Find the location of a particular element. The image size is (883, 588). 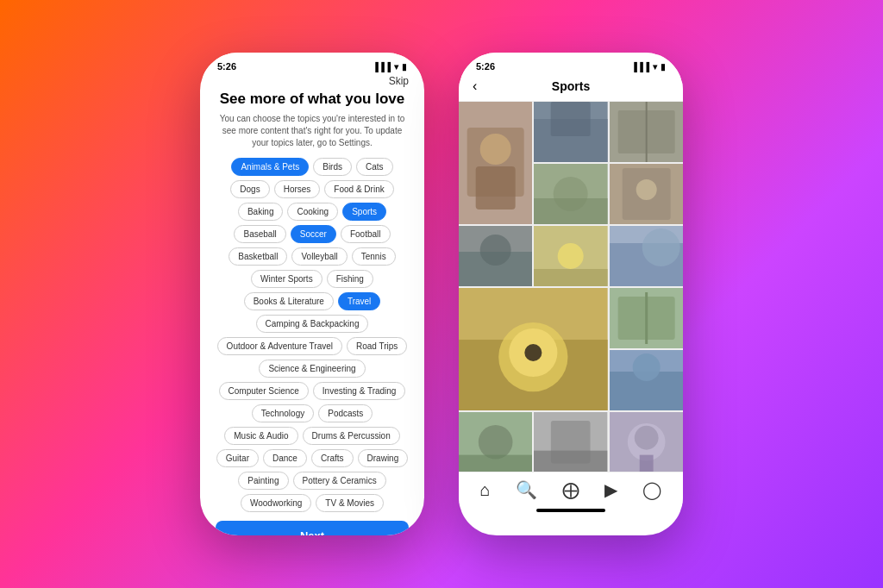

topic-tag: Horses is located at coordinates (297, 190).